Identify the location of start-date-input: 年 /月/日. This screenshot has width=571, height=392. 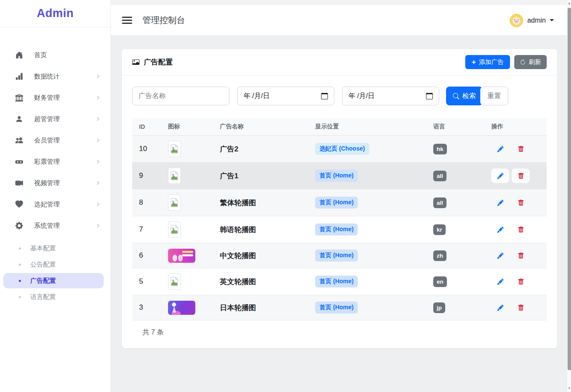
(286, 96).